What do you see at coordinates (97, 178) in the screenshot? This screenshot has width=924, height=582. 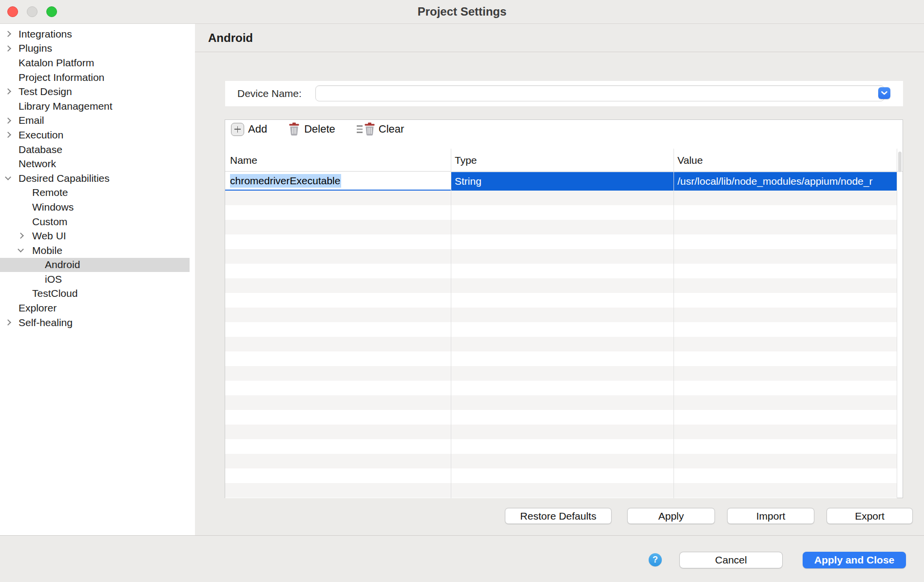 I see `sidebar-tree: Integrations Plugins Katalon Platform Pr…` at bounding box center [97, 178].